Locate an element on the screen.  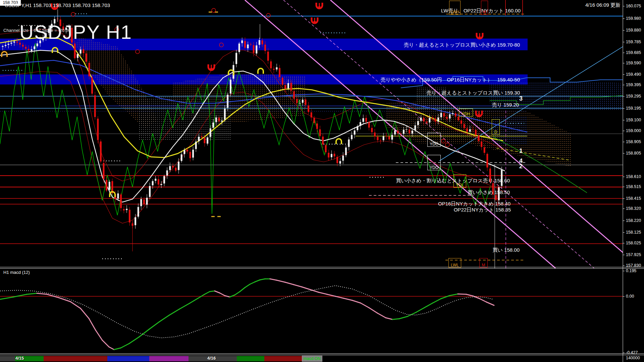
trade-annotation: 売りやや小さめ（159.50円 OP16日NYカット） 159.40-50 is located at coordinates (450, 80).